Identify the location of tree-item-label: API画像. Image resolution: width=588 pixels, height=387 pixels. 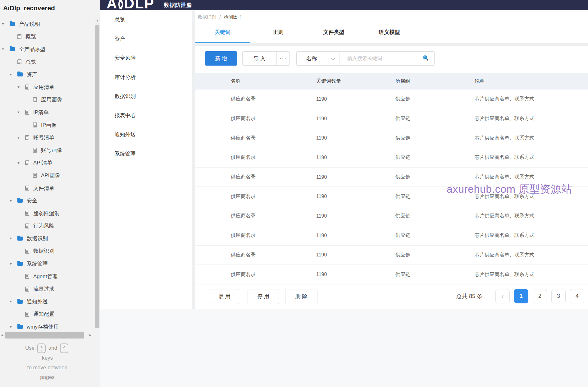
(50, 175).